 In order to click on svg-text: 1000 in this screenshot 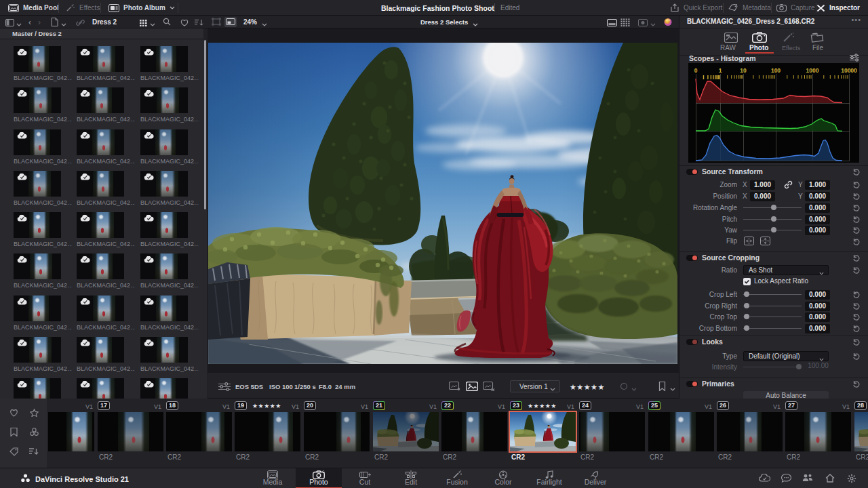, I will do `click(812, 70)`.